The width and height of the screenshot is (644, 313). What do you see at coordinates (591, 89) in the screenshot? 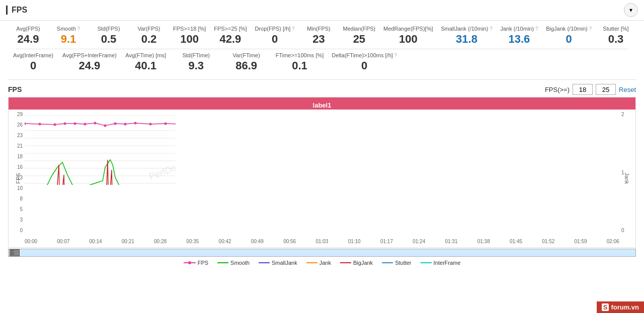
I see `fps-controls: FPS(>=) Reset` at bounding box center [591, 89].